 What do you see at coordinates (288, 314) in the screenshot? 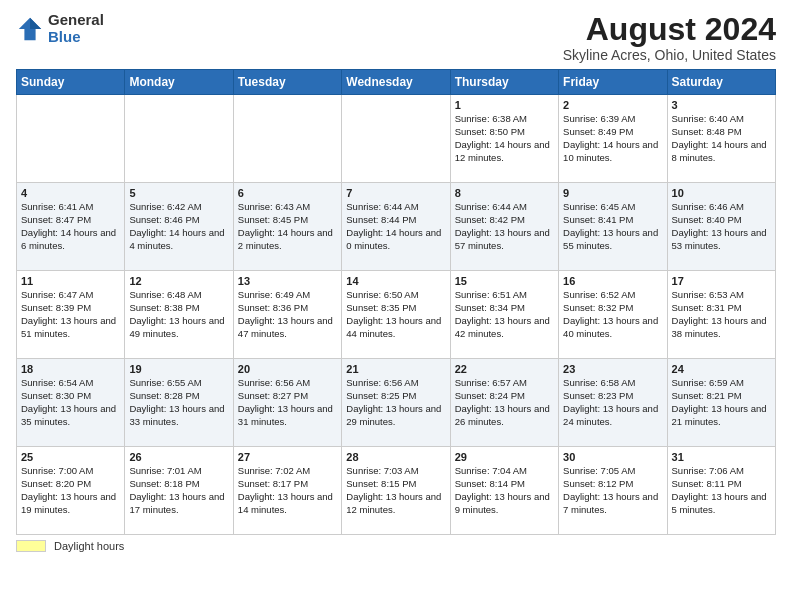
I see `day-info: Sunrise: 6:49 AMSunset: 8:36 PMDaylight:…` at bounding box center [288, 314].